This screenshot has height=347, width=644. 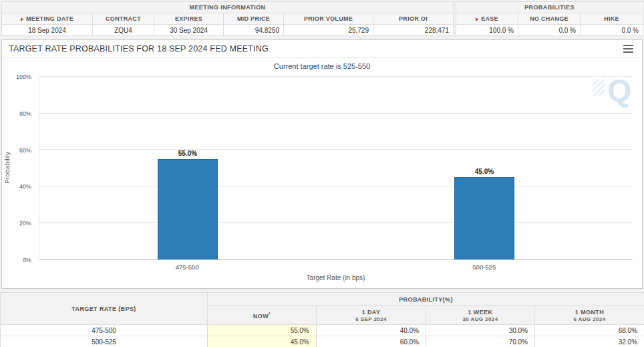 What do you see at coordinates (254, 31) in the screenshot?
I see `mid-price-value: 94.8250` at bounding box center [254, 31].